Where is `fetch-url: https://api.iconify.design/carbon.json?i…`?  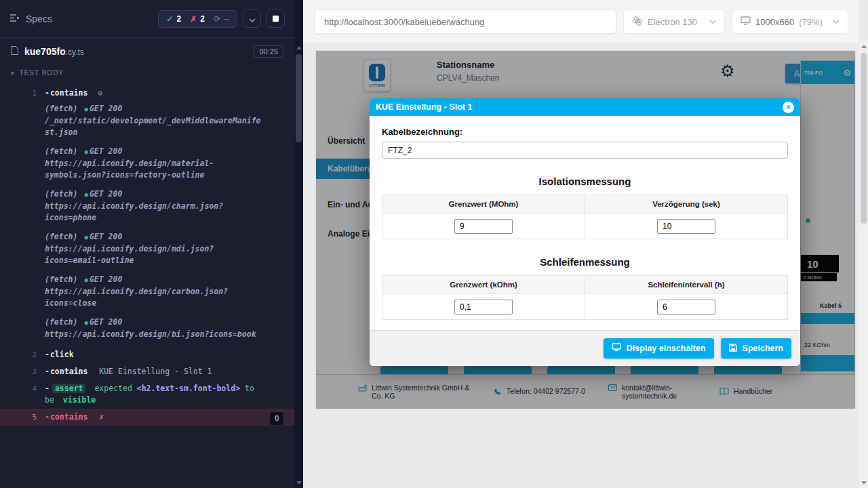
fetch-url: https://api.iconify.design/carbon.json?i… is located at coordinates (154, 298).